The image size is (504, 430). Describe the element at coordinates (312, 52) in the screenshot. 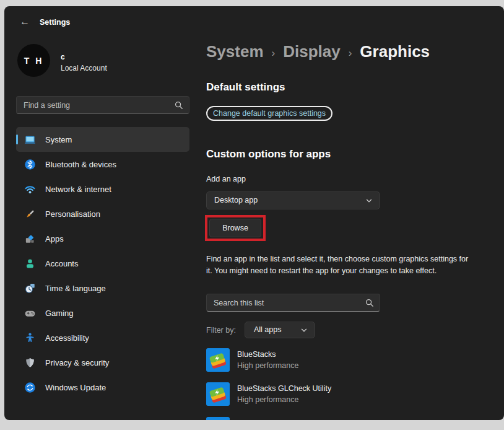

I see `breadcrumb-display: Display` at that location.